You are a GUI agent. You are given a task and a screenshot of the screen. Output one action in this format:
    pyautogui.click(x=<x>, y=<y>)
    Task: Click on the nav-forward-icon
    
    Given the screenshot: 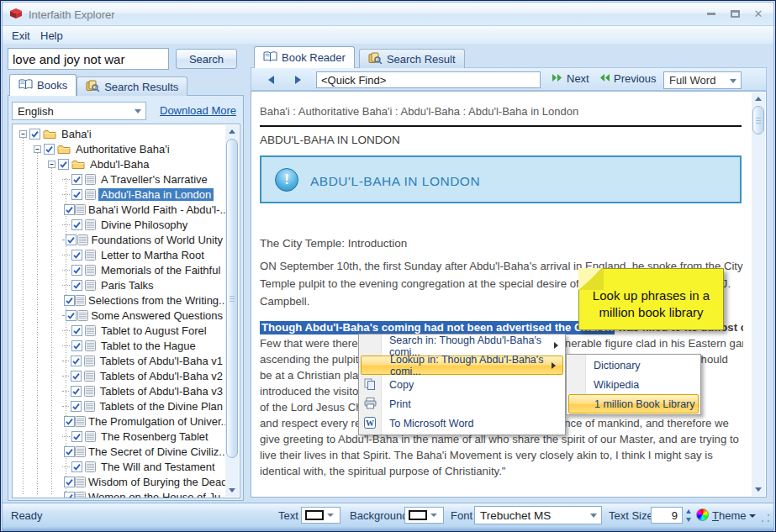 What is the action you would take?
    pyautogui.click(x=298, y=80)
    